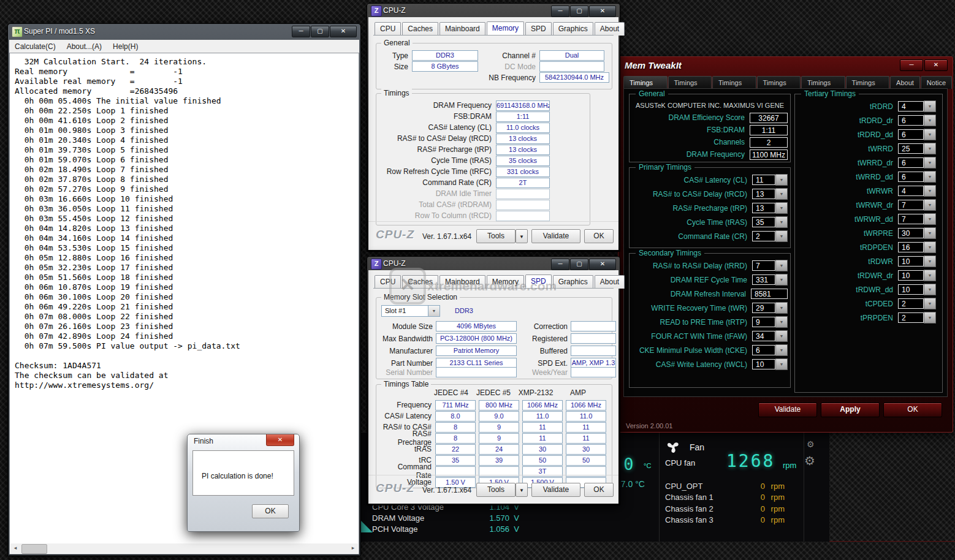  Describe the element at coordinates (434, 311) in the screenshot. I see `slot-dropdown-arrow-icon: ▼` at that location.